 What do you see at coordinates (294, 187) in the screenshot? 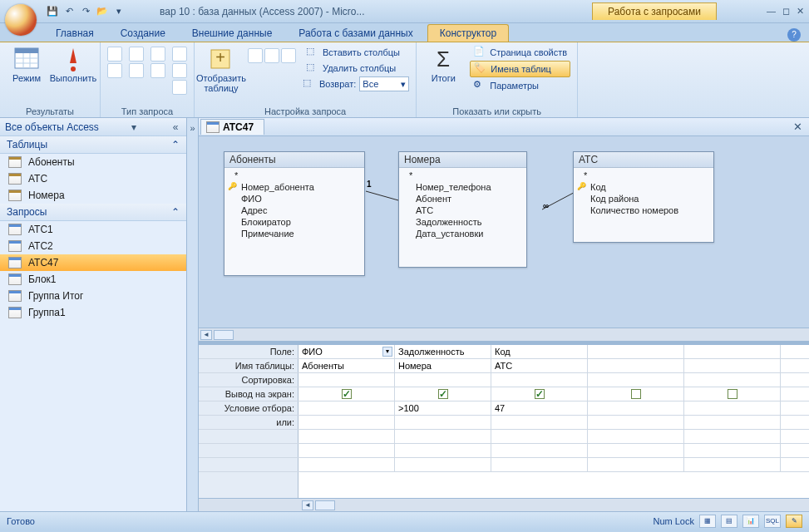
I see `field-item: Номер_абонента` at bounding box center [294, 187].